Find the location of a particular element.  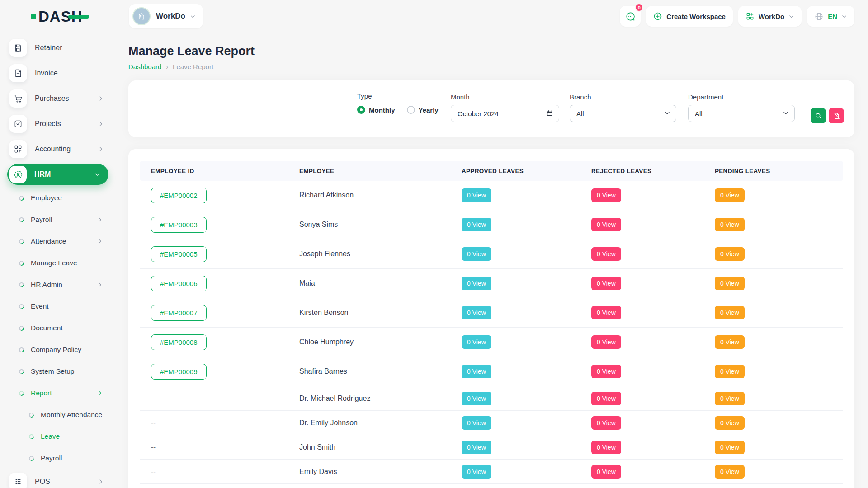

sidebar-item-hrm: HRM is located at coordinates (59, 174).